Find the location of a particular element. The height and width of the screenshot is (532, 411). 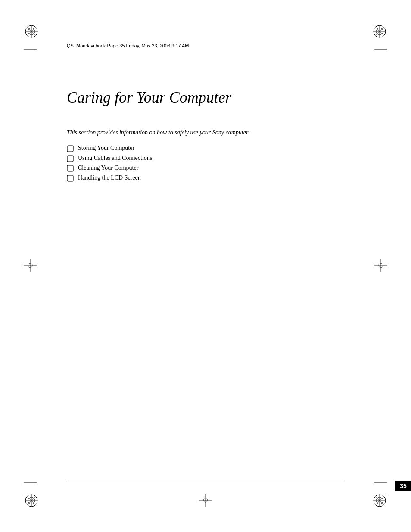

mid-left-crosshair is located at coordinates (30, 266).